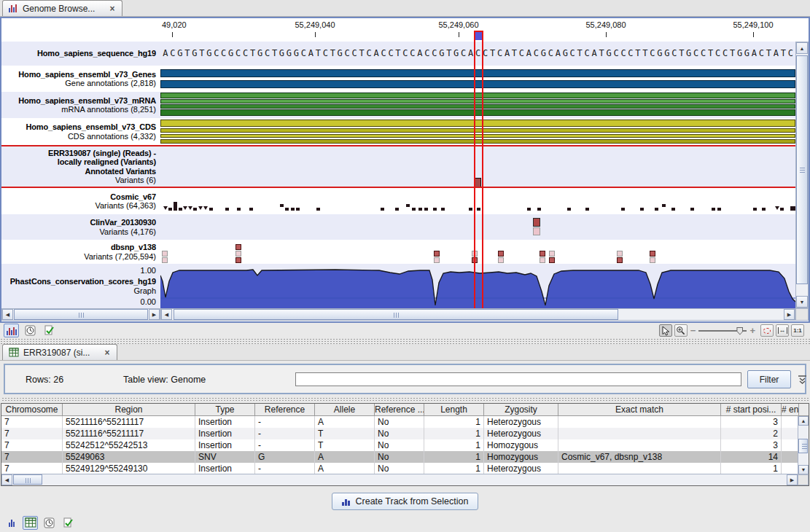 This screenshot has width=810, height=532. Describe the element at coordinates (129, 469) in the screenshot. I see `table-cell: 55249129^55249130` at that location.